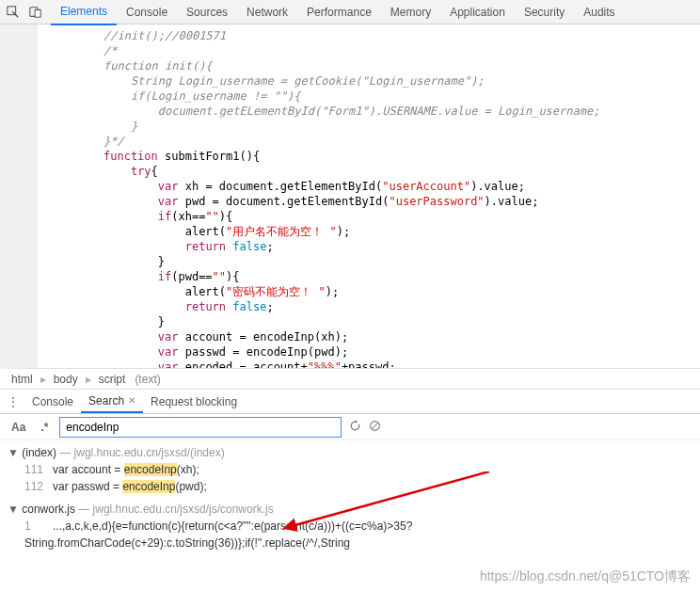  Describe the element at coordinates (147, 379) in the screenshot. I see `breadcrumb-suffix: (text)` at that location.